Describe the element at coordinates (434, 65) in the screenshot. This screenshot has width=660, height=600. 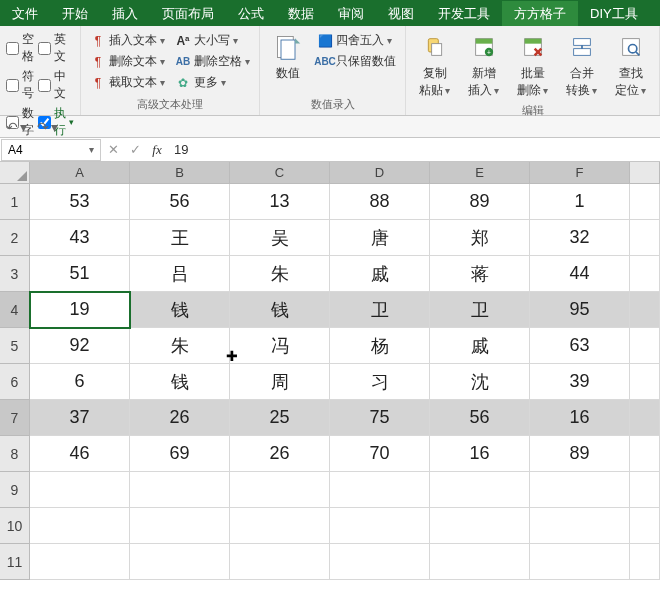
I see `btn-copy-paste: 复制粘贴` at that location.